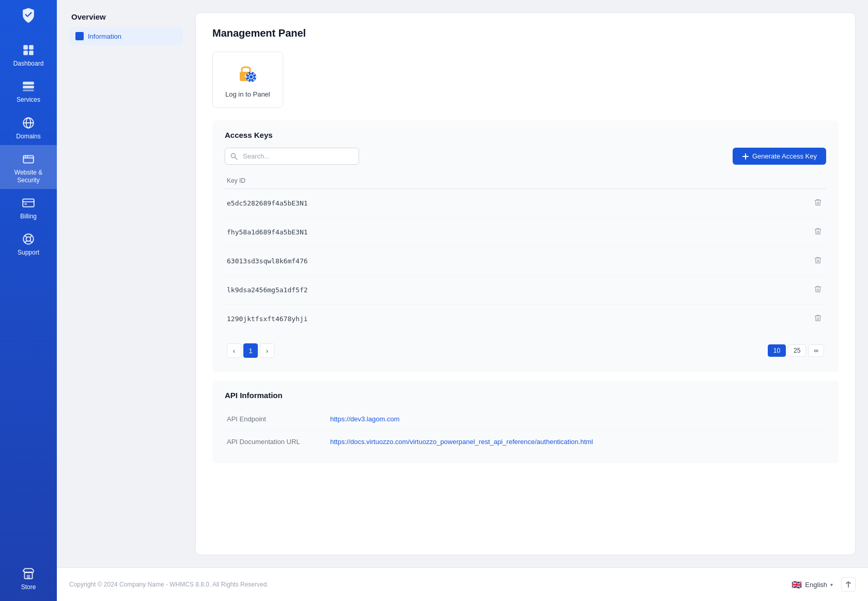 The image size is (868, 601). What do you see at coordinates (525, 319) in the screenshot?
I see `table-row: 1290jktfsxft4678yhji` at bounding box center [525, 319].